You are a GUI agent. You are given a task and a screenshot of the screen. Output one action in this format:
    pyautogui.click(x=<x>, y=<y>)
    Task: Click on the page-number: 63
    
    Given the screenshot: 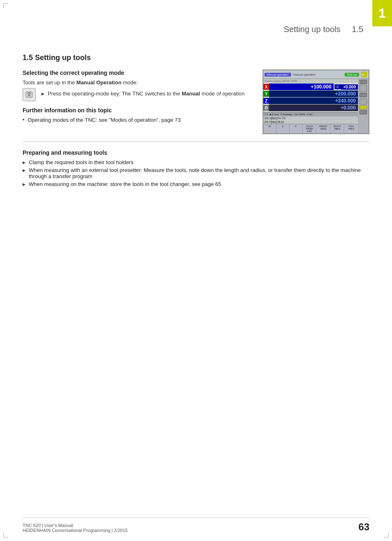 What is the action you would take?
    pyautogui.click(x=364, y=527)
    